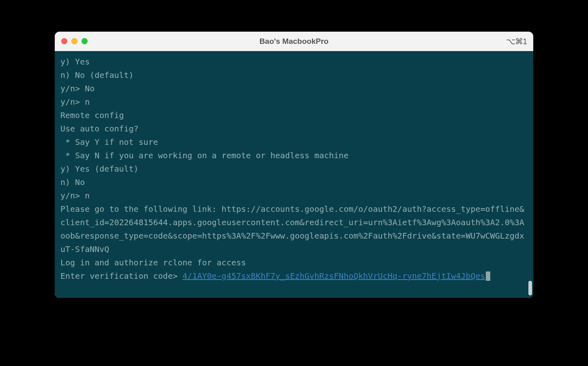  I want to click on oauth-prefix: Please go to the following link:, so click(141, 209).